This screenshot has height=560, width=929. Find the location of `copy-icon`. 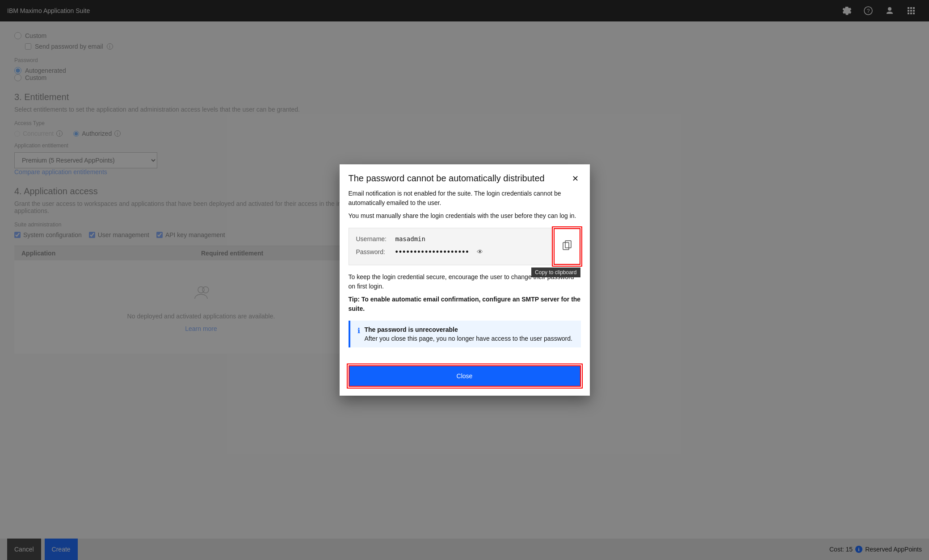

copy-icon is located at coordinates (567, 247).